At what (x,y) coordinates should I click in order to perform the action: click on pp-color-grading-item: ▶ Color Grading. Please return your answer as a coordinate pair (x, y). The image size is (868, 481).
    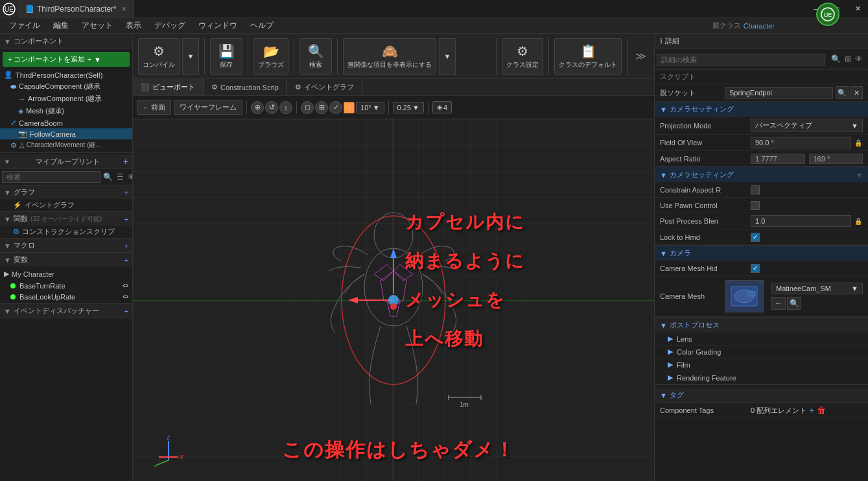
    Looking at the image, I should click on (761, 352).